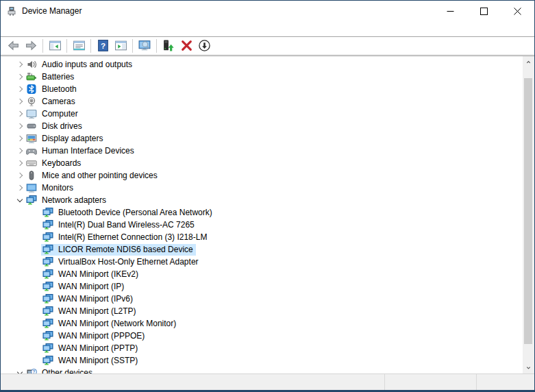  What do you see at coordinates (98, 360) in the screenshot?
I see `tree-item-label: WAN Miniport (SSTP)` at bounding box center [98, 360].